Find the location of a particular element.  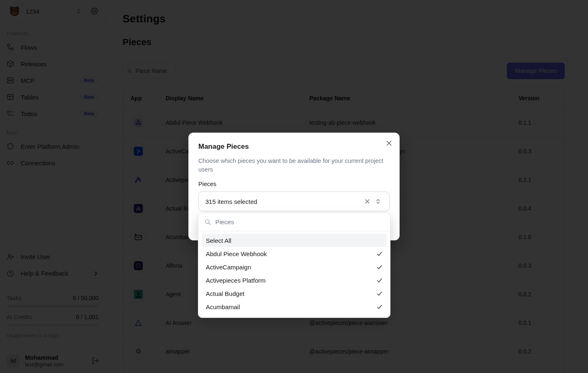

dropdown-option: Actual Budget is located at coordinates (294, 293).